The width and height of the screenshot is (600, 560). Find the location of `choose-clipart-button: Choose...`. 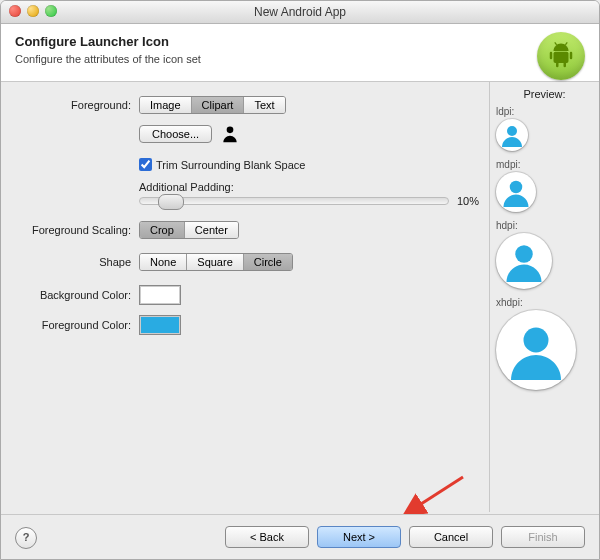

choose-clipart-button: Choose... is located at coordinates (176, 134).